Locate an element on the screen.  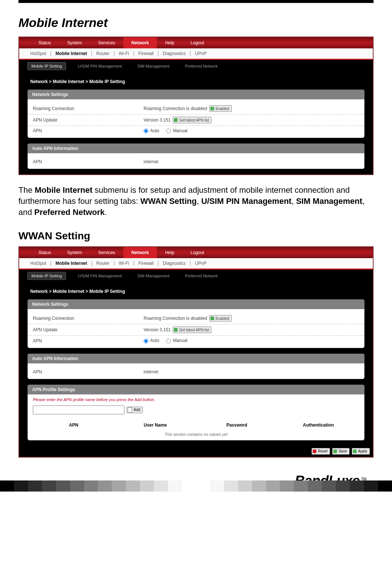
panel-apn-profile: APN Profile Settings Please enter the AP… is located at coordinates (196, 413).